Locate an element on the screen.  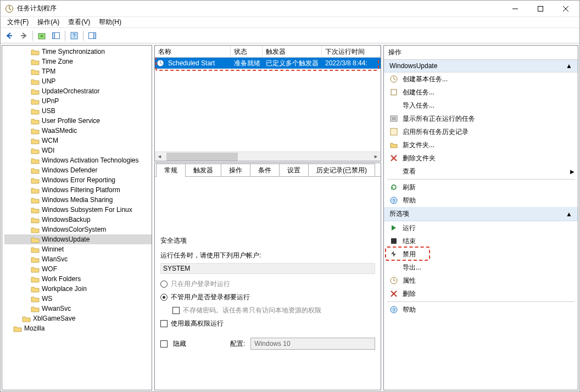
action-help-folder: ?帮助 is located at coordinates (481, 200).